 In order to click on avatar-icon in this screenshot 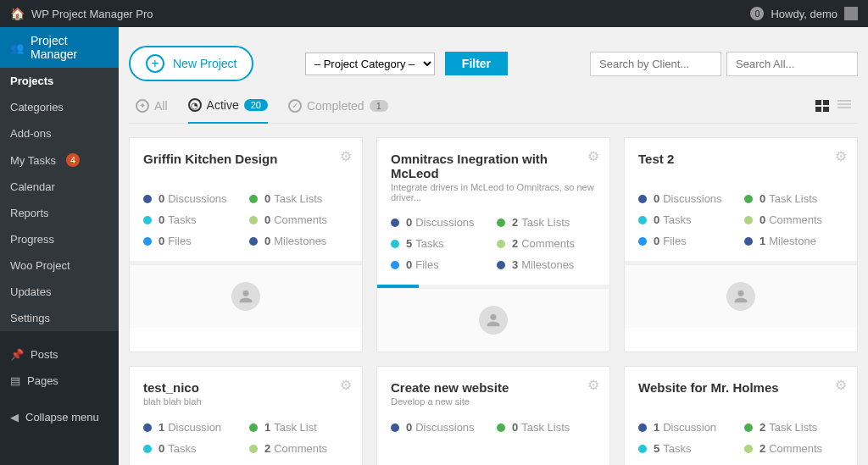, I will do `click(851, 14)`.